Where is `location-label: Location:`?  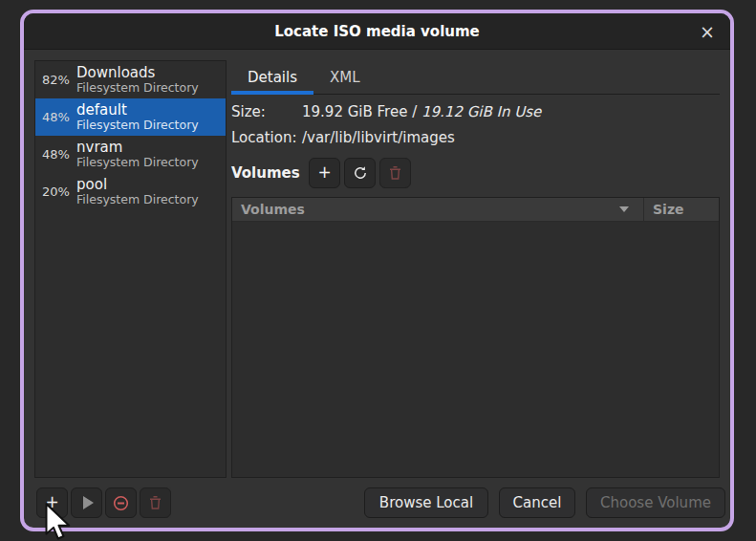
location-label: Location: is located at coordinates (267, 138).